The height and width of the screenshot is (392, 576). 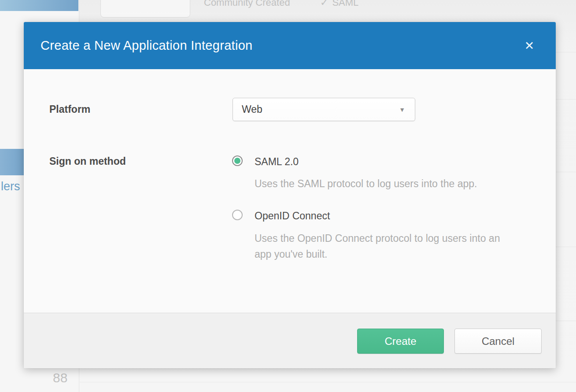 I want to click on sign-on-method-label: Sign on method, so click(x=88, y=161).